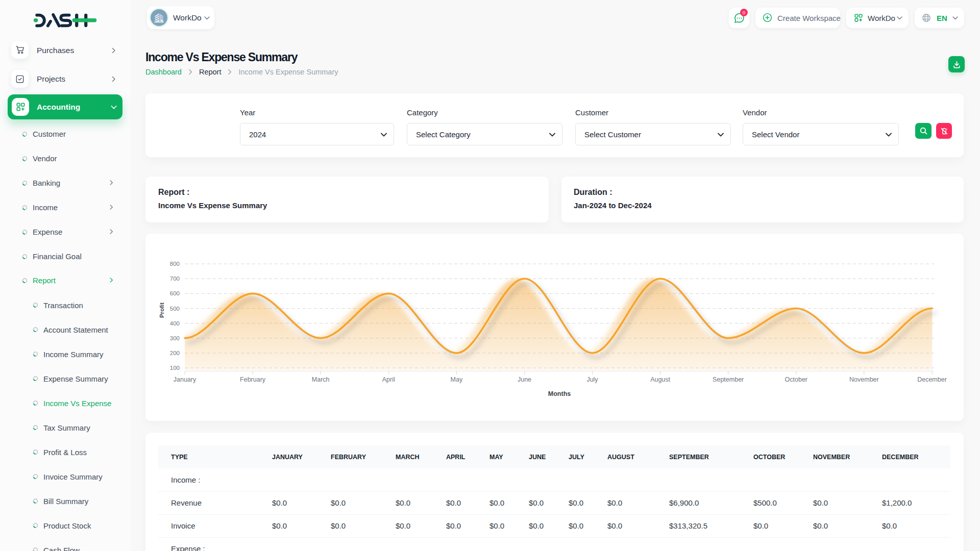 The height and width of the screenshot is (551, 980). What do you see at coordinates (175, 323) in the screenshot?
I see `svg-text: 400` at bounding box center [175, 323].